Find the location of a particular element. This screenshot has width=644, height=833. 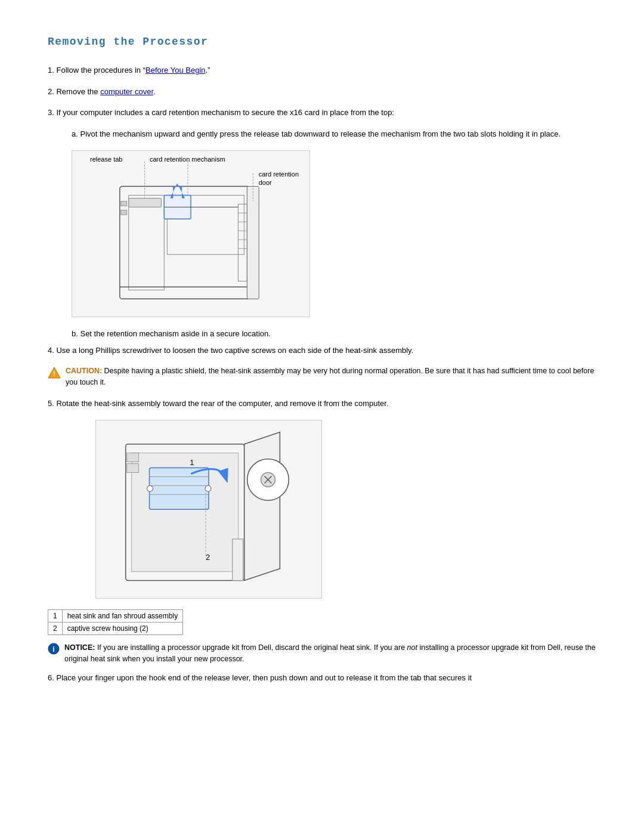

legend-2-num: 2 is located at coordinates (55, 628).